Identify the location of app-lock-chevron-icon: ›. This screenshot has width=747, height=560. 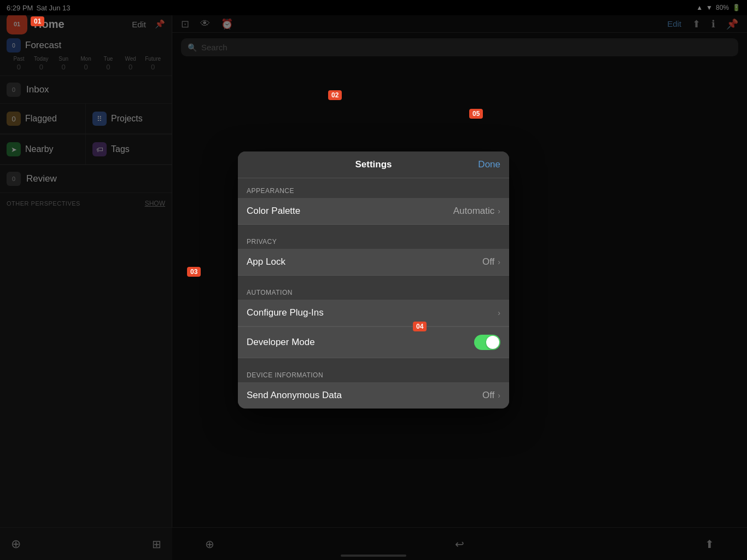
(499, 262).